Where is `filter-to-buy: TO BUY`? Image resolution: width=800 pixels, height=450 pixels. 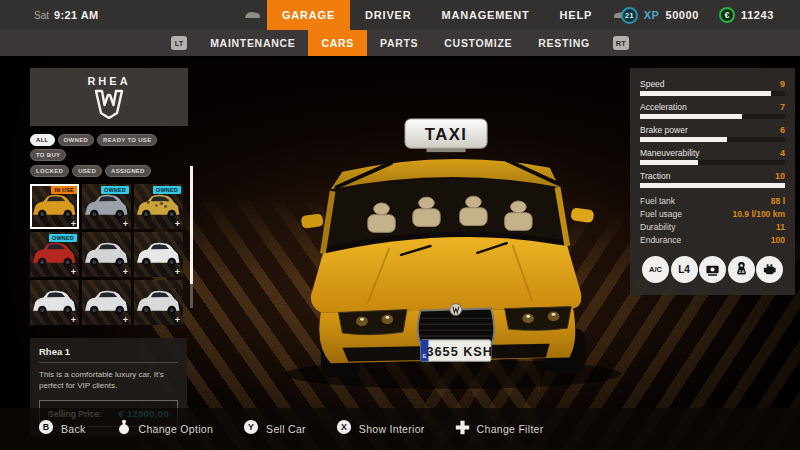 filter-to-buy: TO BUY is located at coordinates (48, 155).